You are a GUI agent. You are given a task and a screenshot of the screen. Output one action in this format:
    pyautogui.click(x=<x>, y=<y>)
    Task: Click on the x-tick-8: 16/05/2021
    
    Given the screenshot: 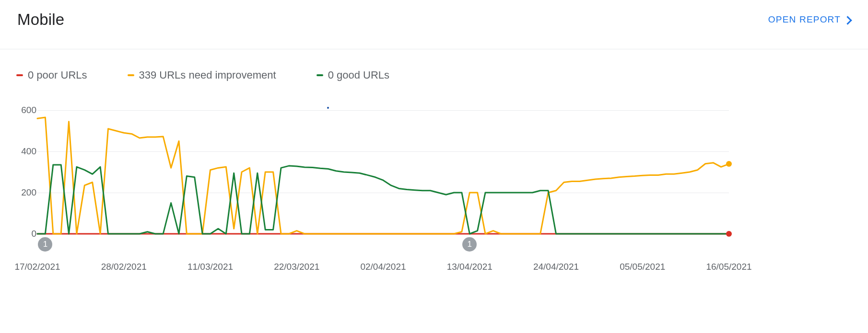 What is the action you would take?
    pyautogui.click(x=729, y=267)
    